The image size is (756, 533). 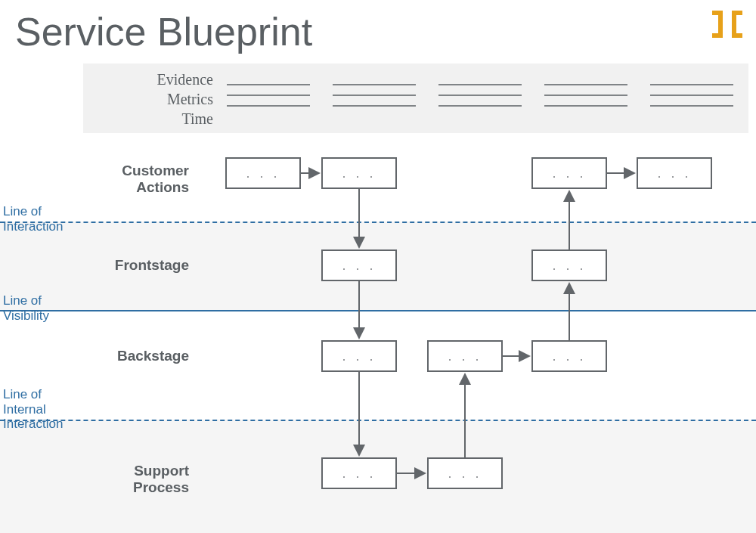 What do you see at coordinates (727, 26) in the screenshot?
I see `brand-logo-icon` at bounding box center [727, 26].